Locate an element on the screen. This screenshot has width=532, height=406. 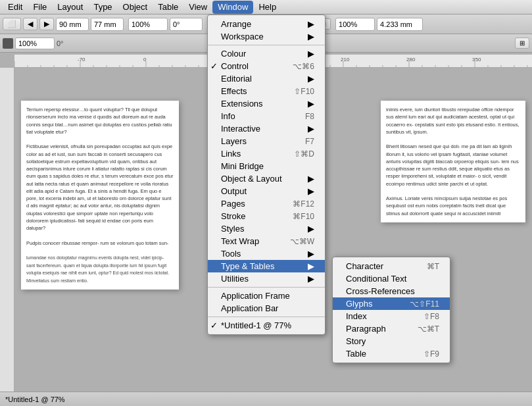
type-tables-submenu: Character ⌘T Conditional Text Cross-Refe… is located at coordinates (391, 310).